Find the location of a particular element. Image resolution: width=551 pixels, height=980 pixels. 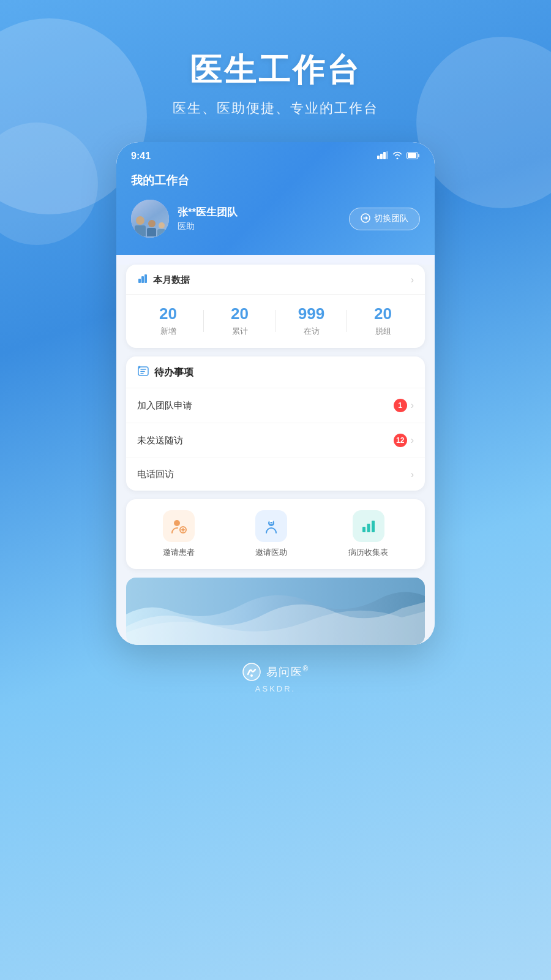

todo-item-join-right: 1 › is located at coordinates (404, 405).